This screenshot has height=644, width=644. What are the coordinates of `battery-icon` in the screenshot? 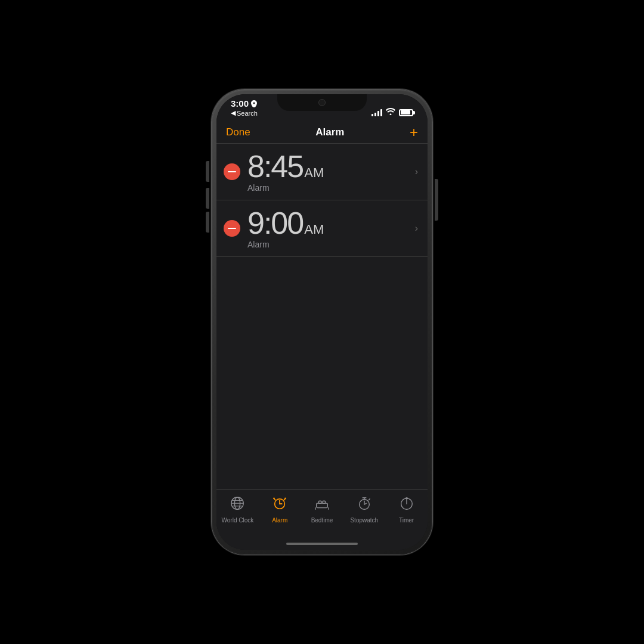 It's located at (406, 113).